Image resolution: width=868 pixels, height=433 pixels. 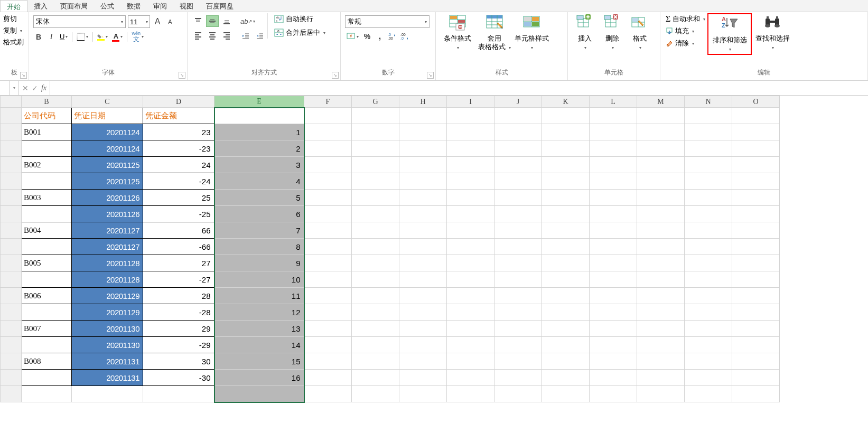 What do you see at coordinates (139, 22) in the screenshot?
I see `font-size-select: 11 ▾` at bounding box center [139, 22].